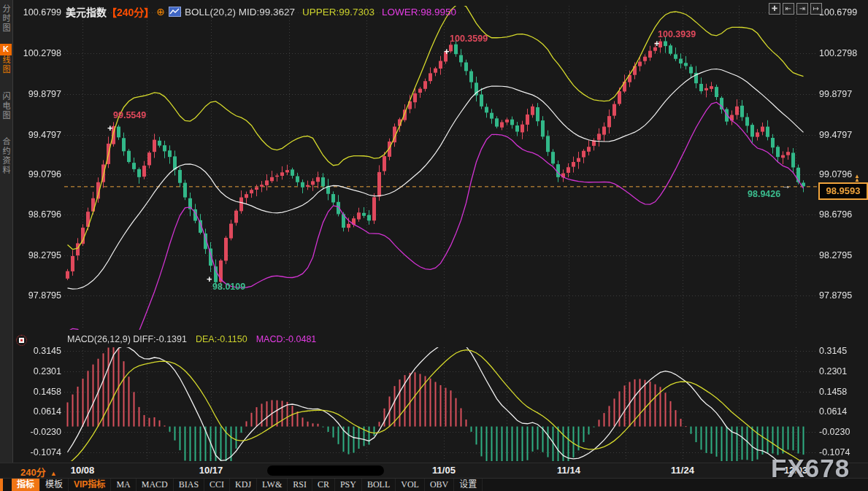  Describe the element at coordinates (191, 339) in the screenshot. I see `macd-header: MACD(26,12,9) DIFF:-0.1391DEA:-0.1150MAC…` at that location.